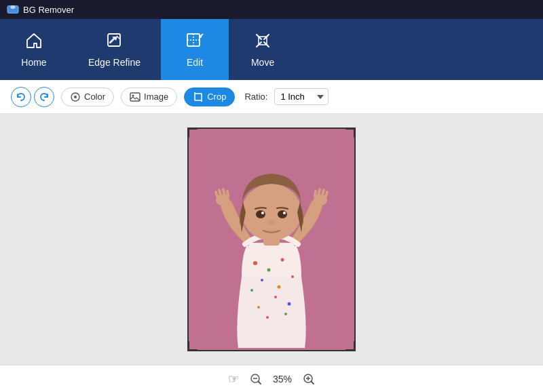 This screenshot has height=392, width=543. What do you see at coordinates (198, 97) in the screenshot?
I see `crop-icon` at bounding box center [198, 97].